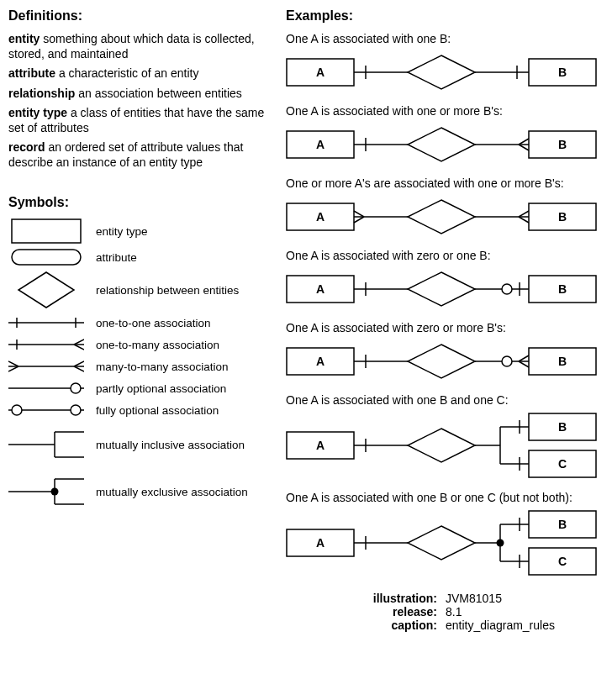 Image resolution: width=612 pixels, height=700 pixels. What do you see at coordinates (441, 351) in the screenshot?
I see `example-zero-or-more: One A is associated with zero or more B'…` at bounding box center [441, 351].